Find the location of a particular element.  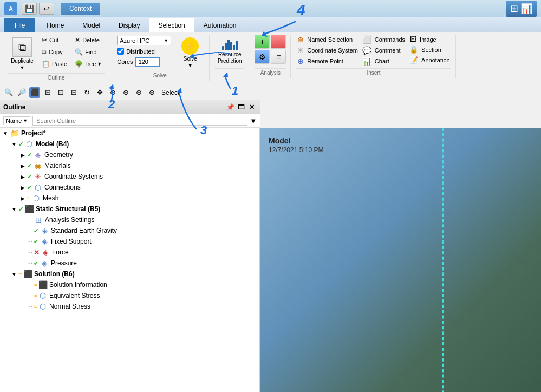

find-icon: 🔍 is located at coordinates (79, 52).